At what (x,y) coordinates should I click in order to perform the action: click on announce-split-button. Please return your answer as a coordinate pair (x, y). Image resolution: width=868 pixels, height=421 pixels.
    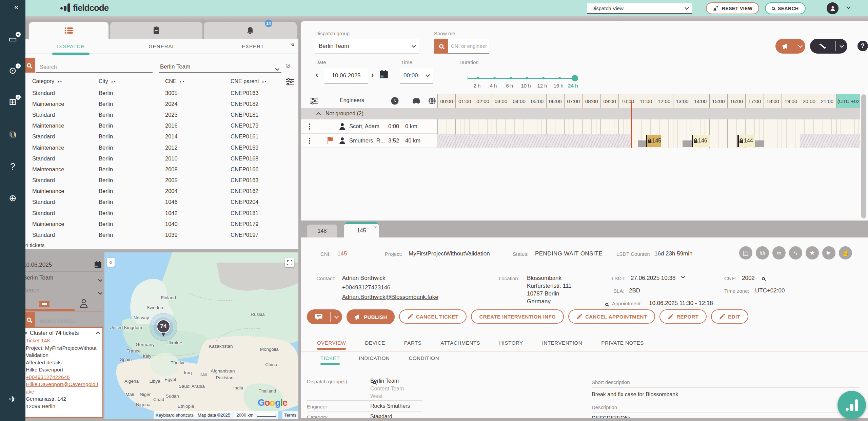
    Looking at the image, I should click on (790, 46).